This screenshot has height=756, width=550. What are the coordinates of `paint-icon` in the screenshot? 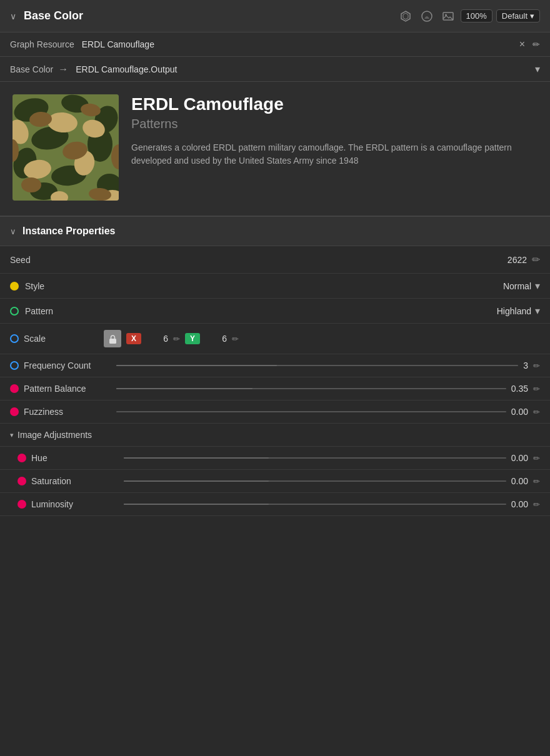 It's located at (427, 16).